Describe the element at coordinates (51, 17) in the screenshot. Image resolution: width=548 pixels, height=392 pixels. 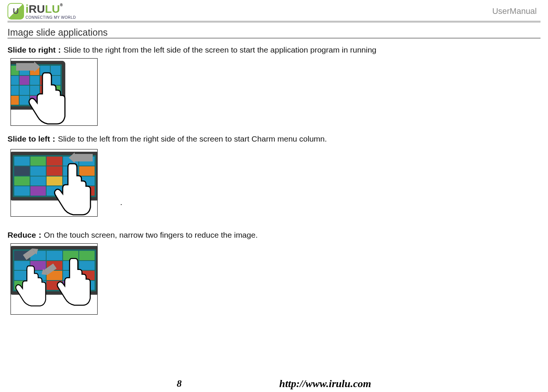
I see `brand-tagline: CONNECTING MY WORLD` at that location.